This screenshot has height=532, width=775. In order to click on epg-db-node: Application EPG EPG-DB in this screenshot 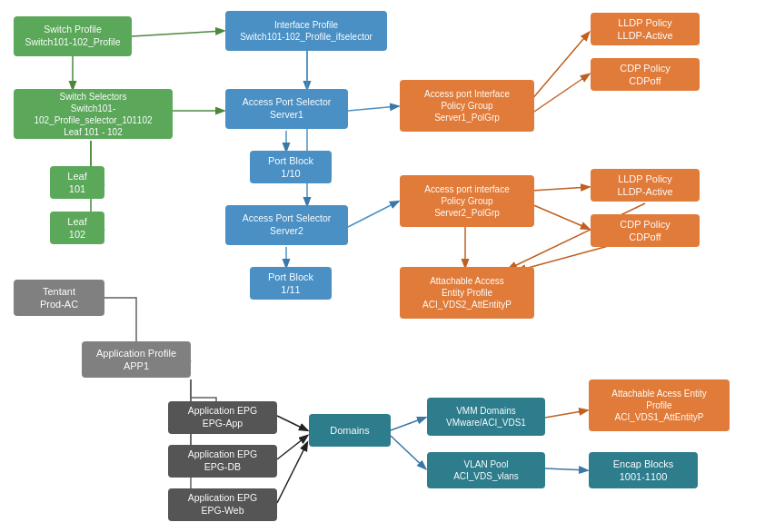, I will do `click(223, 461)`.